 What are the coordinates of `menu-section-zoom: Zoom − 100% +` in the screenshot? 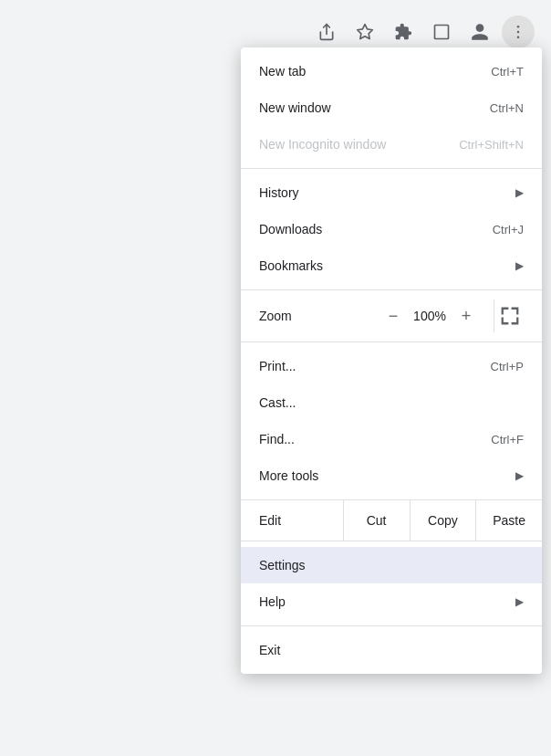 It's located at (391, 316).